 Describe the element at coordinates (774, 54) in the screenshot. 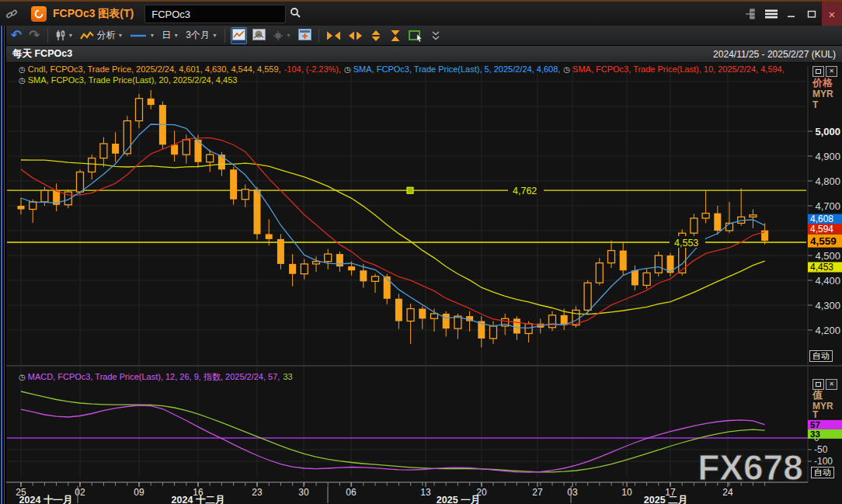

I see `chart-date-range: 2024/11/25 - 2025/2/27 (KUL)` at that location.